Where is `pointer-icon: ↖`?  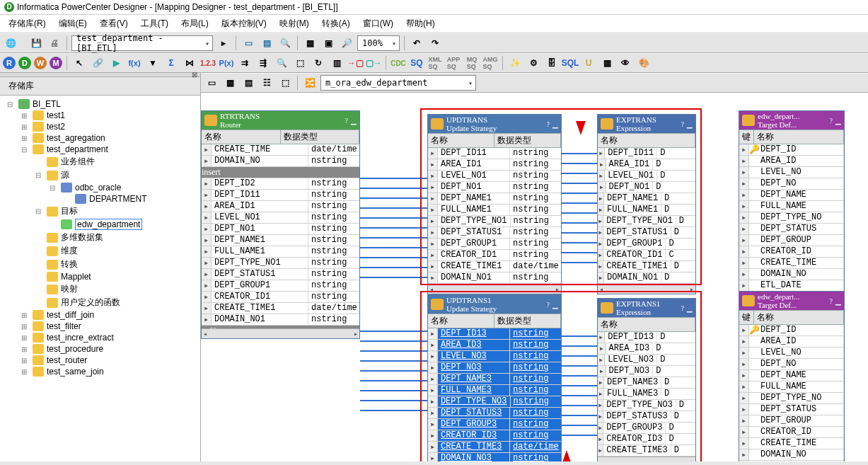
pointer-icon: ↖ is located at coordinates (79, 63).